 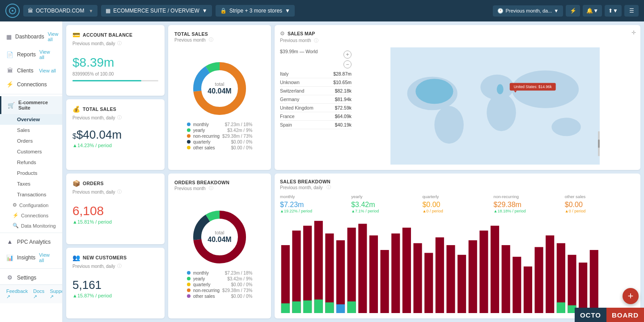 I want to click on lightning-icon: ⚡, so click(x=573, y=11).